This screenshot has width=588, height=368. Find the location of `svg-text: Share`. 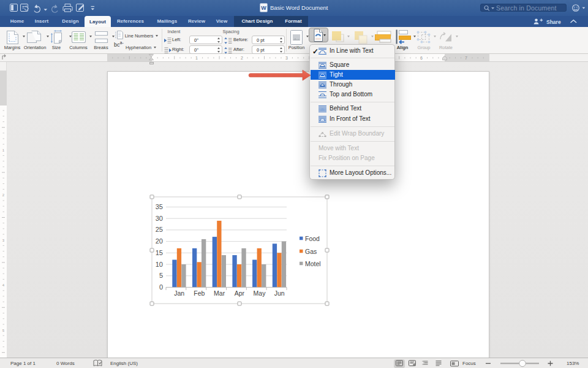

svg-text: Share is located at coordinates (554, 22).